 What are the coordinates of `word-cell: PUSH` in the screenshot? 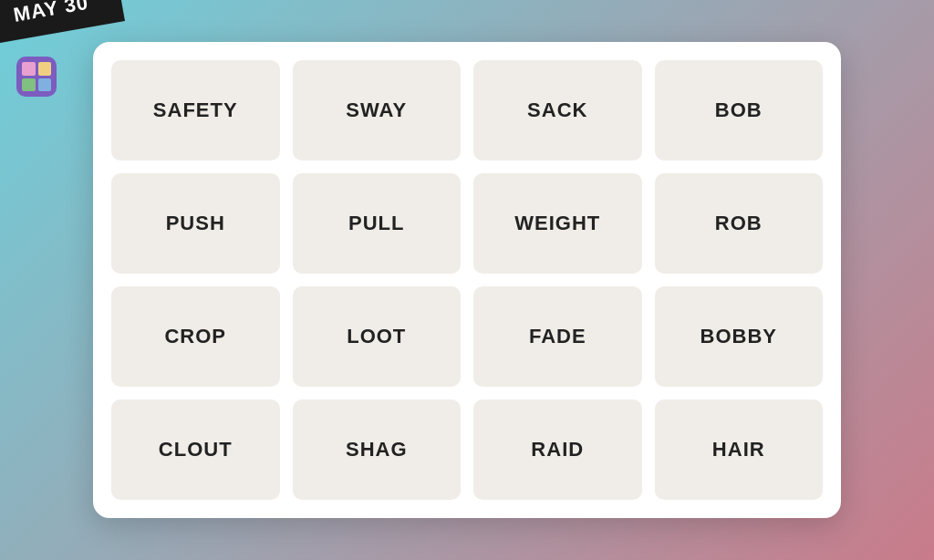 It's located at (195, 223).